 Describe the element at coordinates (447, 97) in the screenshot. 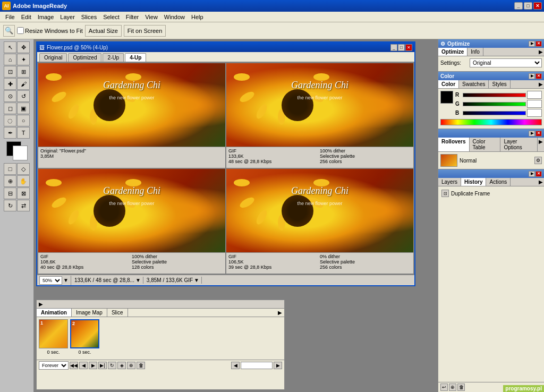

I see `color-preview-box` at that location.